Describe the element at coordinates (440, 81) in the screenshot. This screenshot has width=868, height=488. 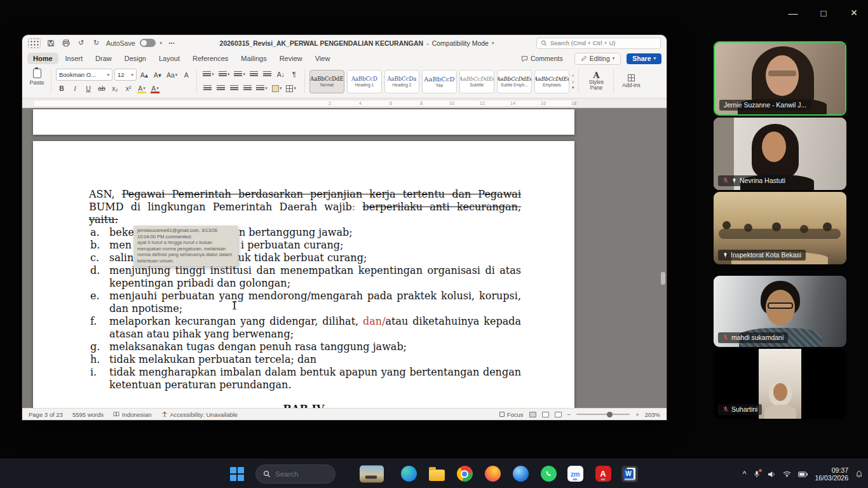
I see `style-title: AaBbCcD Title` at that location.